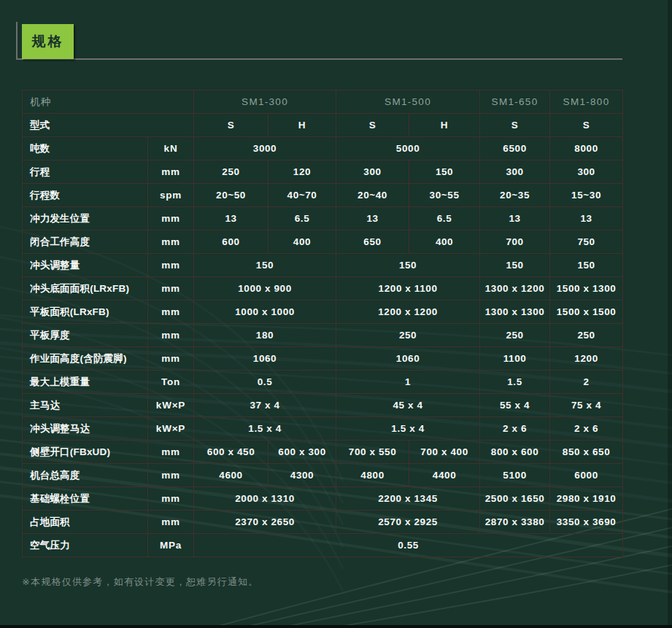 Image resolution: width=672 pixels, height=628 pixels. I want to click on spec-unit: kW×P, so click(171, 429).